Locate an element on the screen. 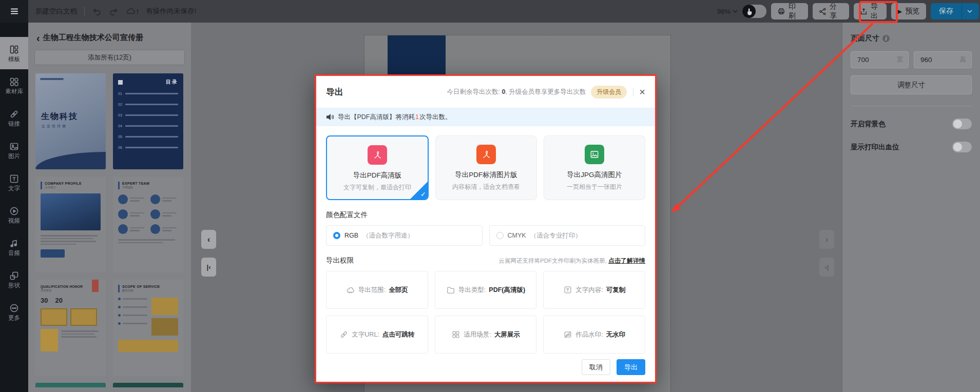 The image size is (980, 392). page-height-field: 高 is located at coordinates (943, 60).